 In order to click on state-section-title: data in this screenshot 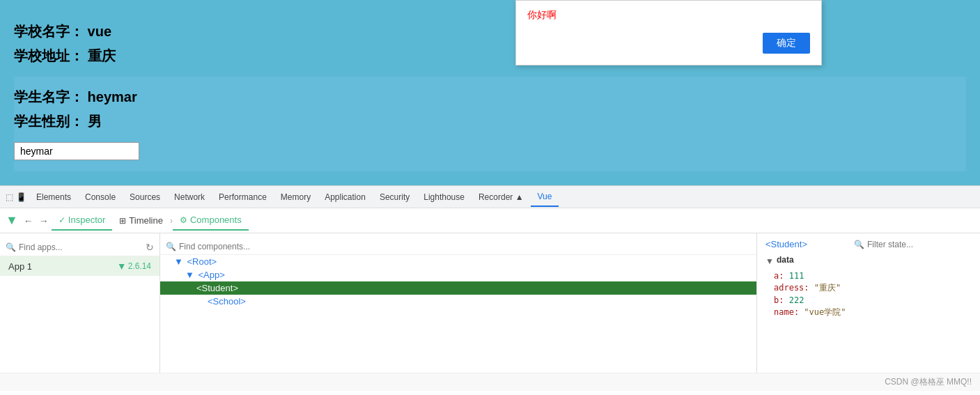, I will do `click(786, 260)`.